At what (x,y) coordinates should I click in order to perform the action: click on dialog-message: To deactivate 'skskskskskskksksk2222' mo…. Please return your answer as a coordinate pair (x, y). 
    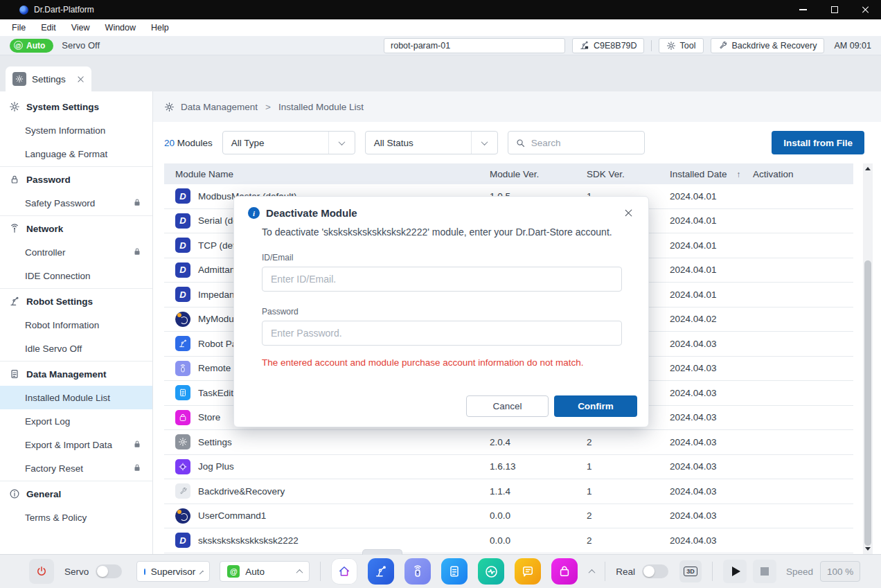
    Looking at the image, I should click on (447, 233).